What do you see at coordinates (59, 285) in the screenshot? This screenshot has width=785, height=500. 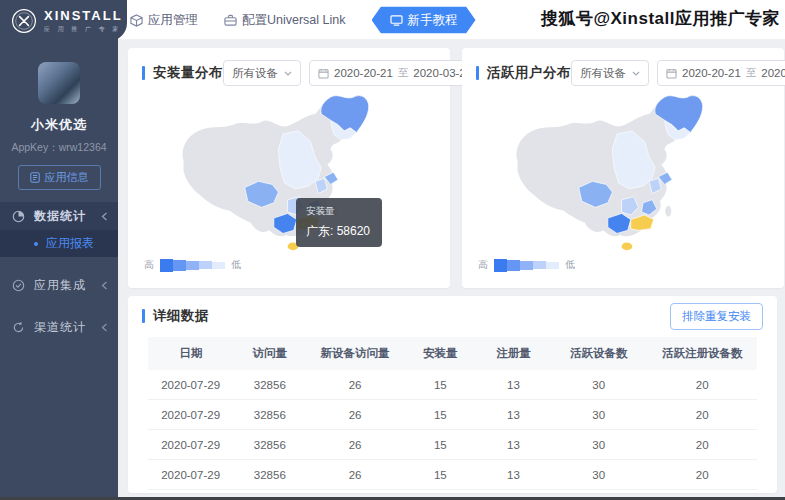 I see `sidebar-item-app-integration: 应用集成` at bounding box center [59, 285].